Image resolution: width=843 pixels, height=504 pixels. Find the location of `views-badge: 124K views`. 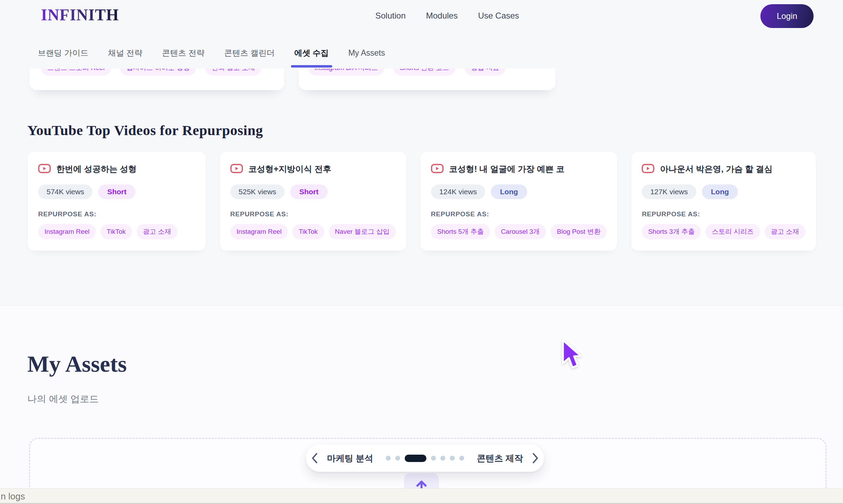

views-badge: 124K views is located at coordinates (458, 192).